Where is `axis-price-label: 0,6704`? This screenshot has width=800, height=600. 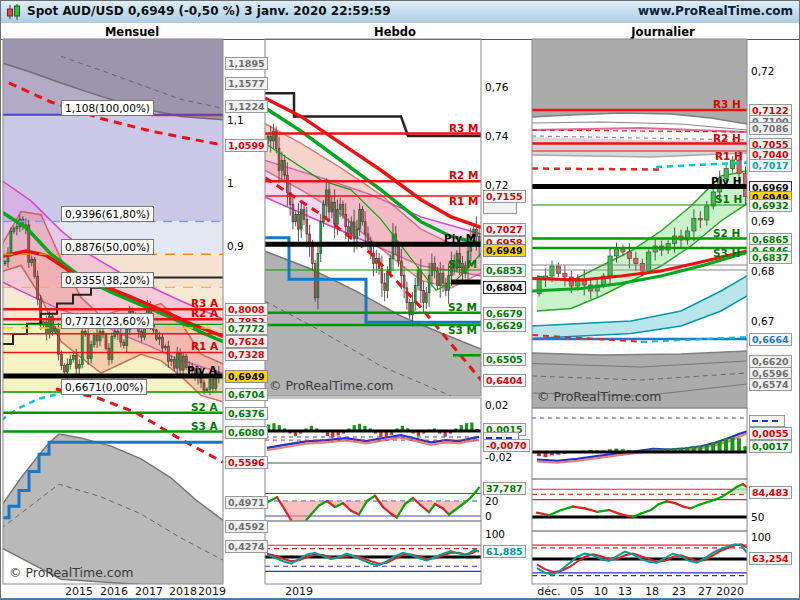
axis-price-label: 0,6704 is located at coordinates (246, 394).